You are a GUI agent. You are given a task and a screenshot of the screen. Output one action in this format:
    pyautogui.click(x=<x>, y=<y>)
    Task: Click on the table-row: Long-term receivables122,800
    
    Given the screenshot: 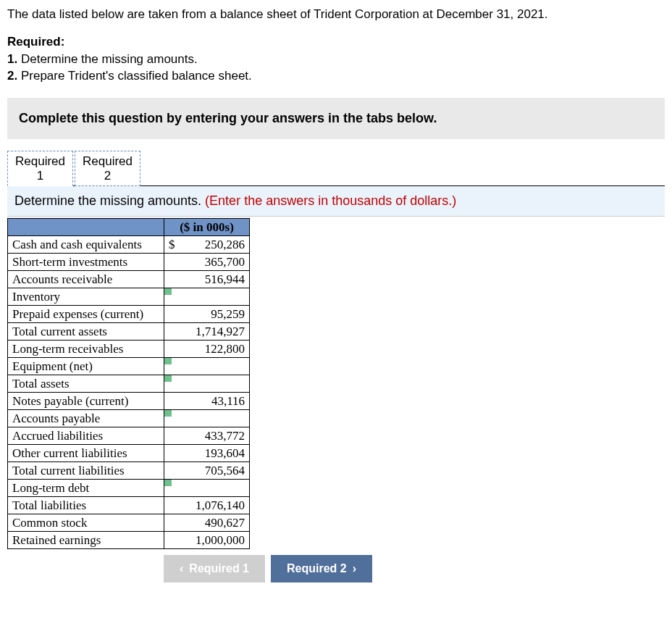 What is the action you would take?
    pyautogui.click(x=129, y=349)
    